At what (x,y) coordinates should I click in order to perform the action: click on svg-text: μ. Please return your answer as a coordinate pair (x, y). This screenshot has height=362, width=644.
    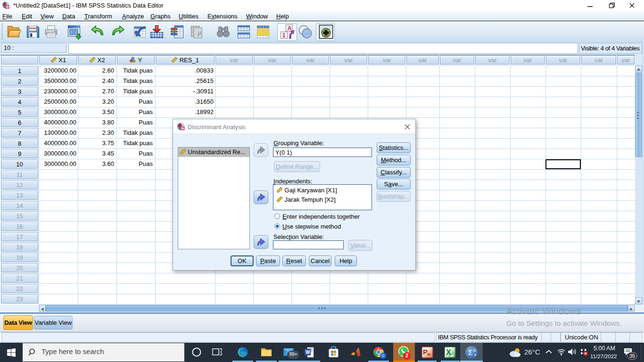
    Looking at the image, I should click on (199, 33).